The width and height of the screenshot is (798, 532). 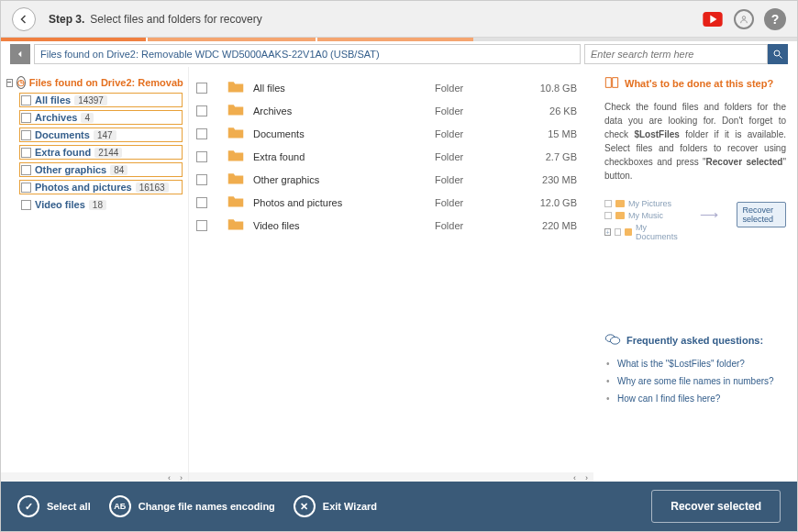 What do you see at coordinates (695, 222) in the screenshot?
I see `sidebar-illustration: My Pictures My Music +My Documents ⟶ Rec…` at bounding box center [695, 222].